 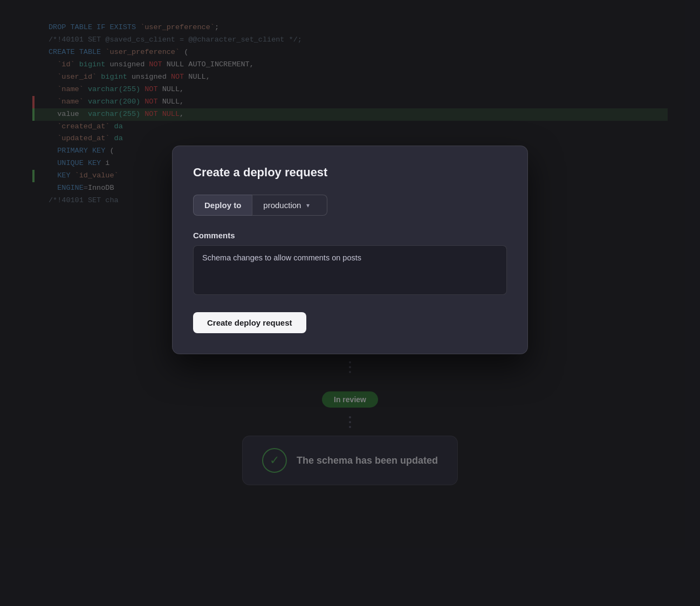 What do you see at coordinates (350, 270) in the screenshot?
I see `comments-textarea: Schema changes to allow comments on post…` at bounding box center [350, 270].